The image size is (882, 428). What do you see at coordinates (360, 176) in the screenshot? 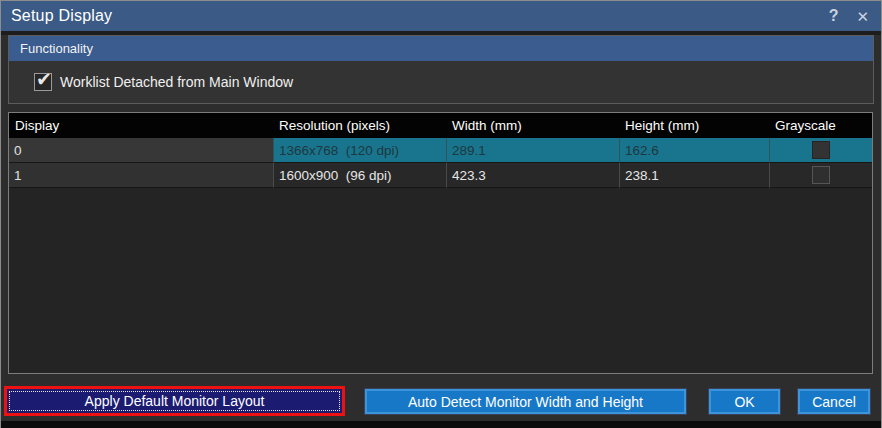
I see `cell-resolution: 1600x900 (96 dpi)` at bounding box center [360, 176].